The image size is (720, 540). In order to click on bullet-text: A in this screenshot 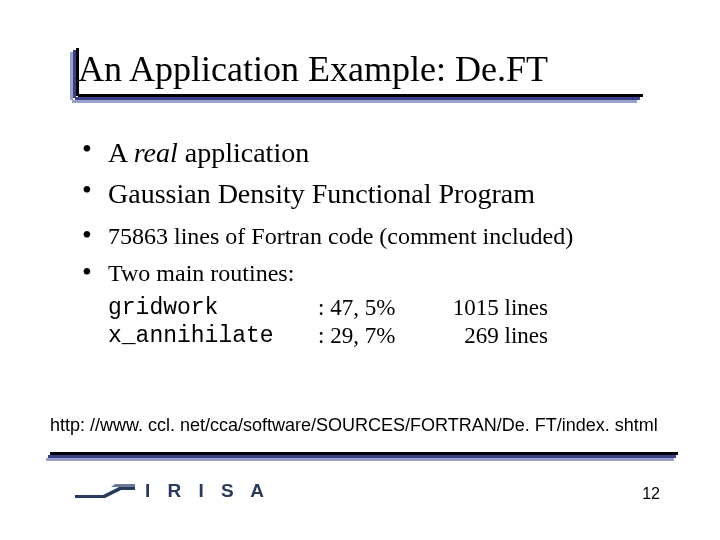, I will do `click(121, 152)`.